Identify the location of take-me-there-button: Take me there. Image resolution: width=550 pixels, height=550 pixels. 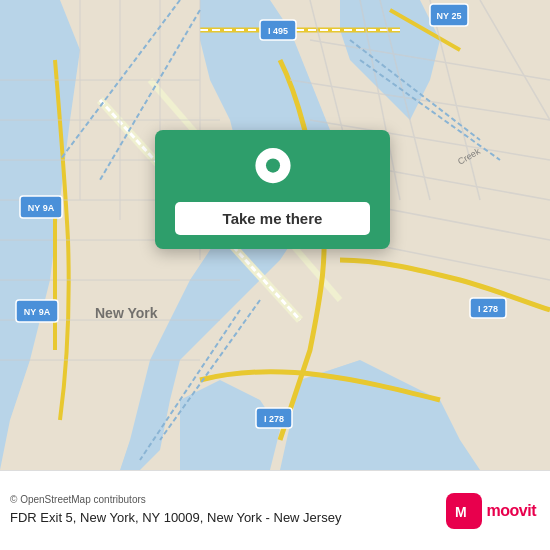
(272, 218).